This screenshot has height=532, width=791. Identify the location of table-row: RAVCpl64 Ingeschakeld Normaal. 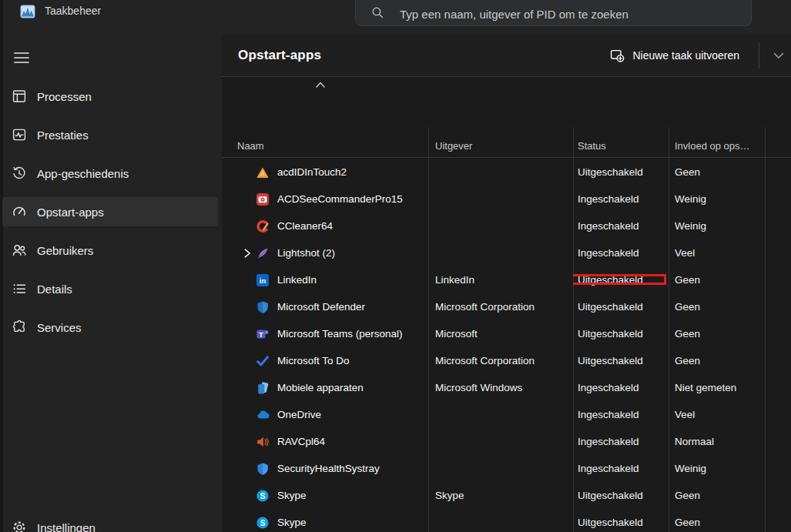
(507, 442).